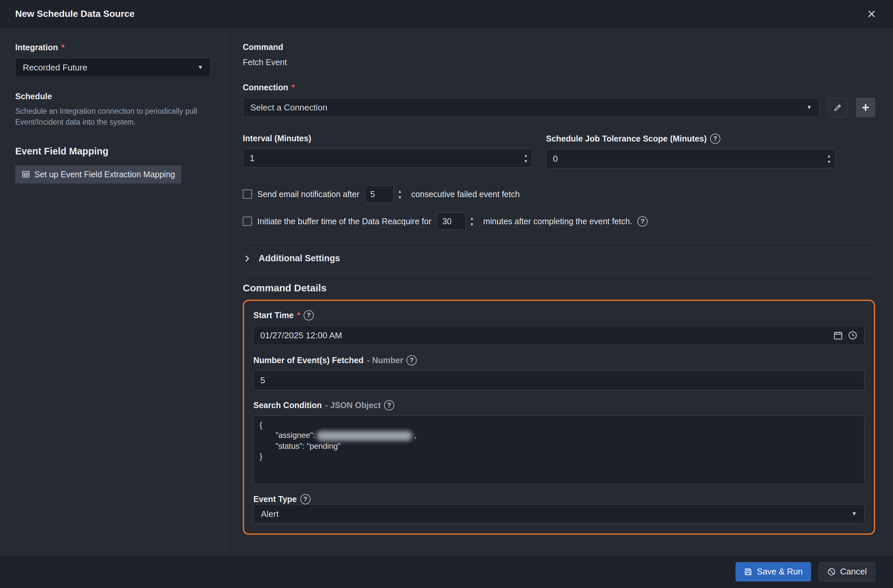 The width and height of the screenshot is (893, 588). Describe the element at coordinates (559, 87) in the screenshot. I see `connection-label: Connection *` at that location.